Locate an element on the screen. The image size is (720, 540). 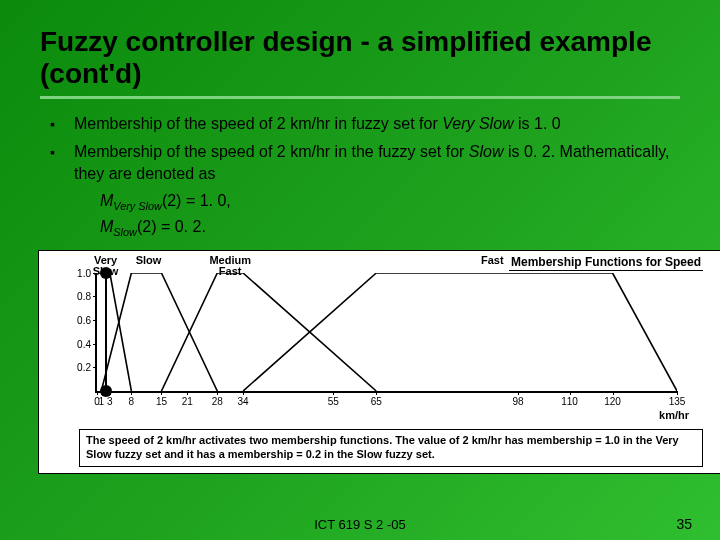
eq1-sub: Very Slow is located at coordinates (138, 206).